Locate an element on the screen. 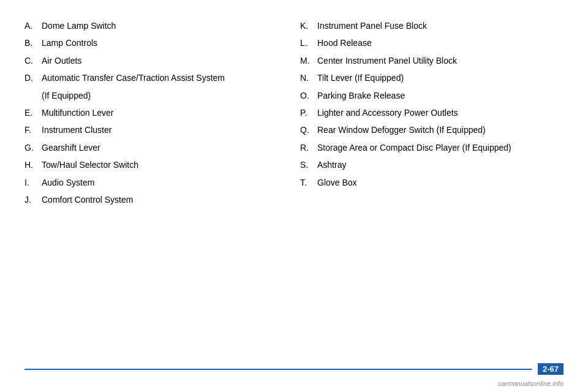  item-label: F. is located at coordinates (33, 130).